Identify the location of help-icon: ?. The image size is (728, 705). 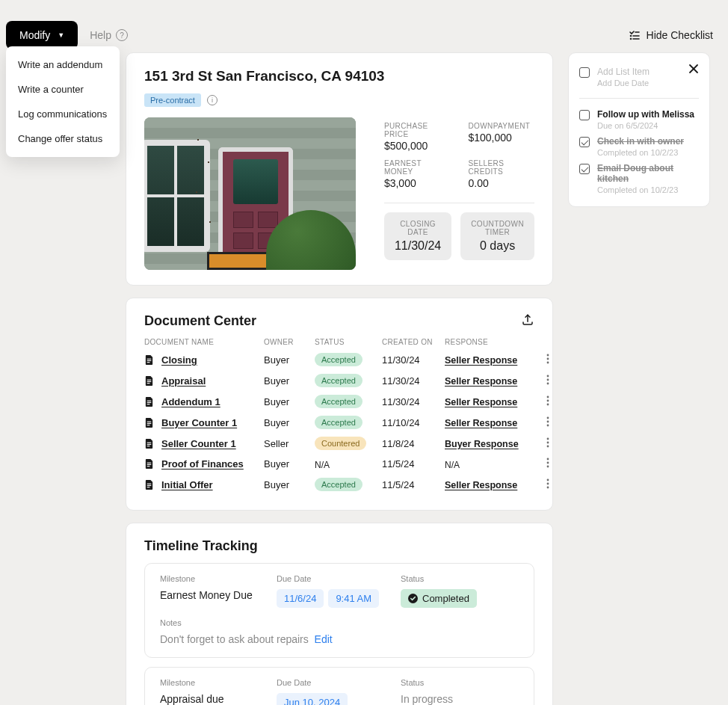
(122, 35).